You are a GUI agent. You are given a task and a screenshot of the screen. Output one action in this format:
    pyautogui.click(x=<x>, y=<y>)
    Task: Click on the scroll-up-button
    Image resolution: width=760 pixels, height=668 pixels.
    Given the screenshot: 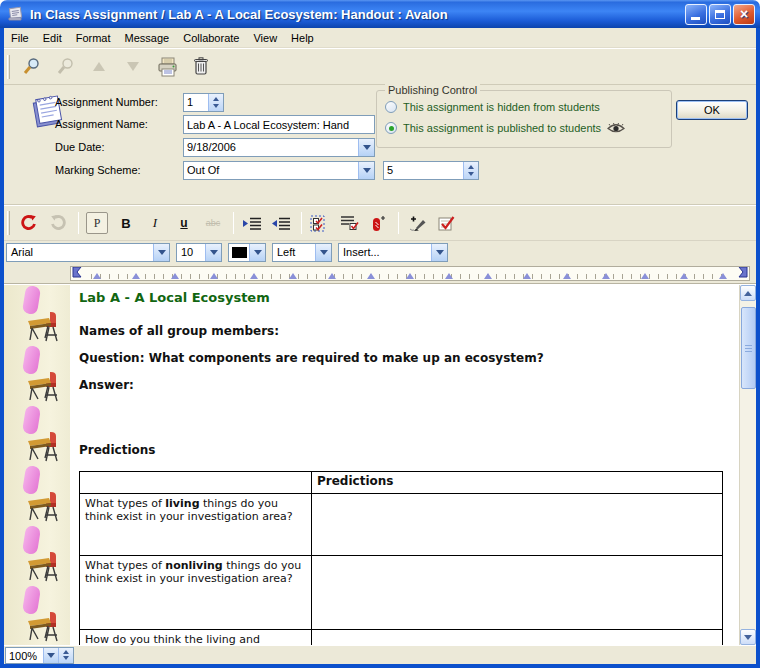 What is the action you would take?
    pyautogui.click(x=748, y=293)
    